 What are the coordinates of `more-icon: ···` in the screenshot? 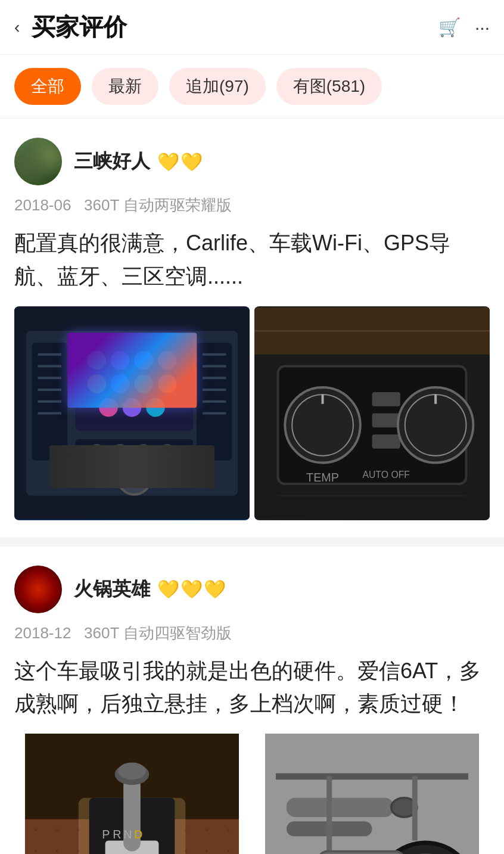 It's located at (483, 27).